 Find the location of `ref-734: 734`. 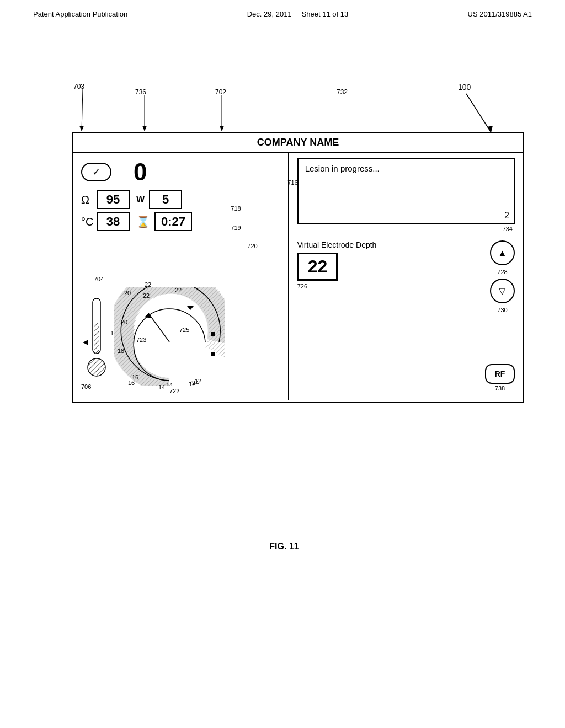

ref-734: 734 is located at coordinates (508, 229).